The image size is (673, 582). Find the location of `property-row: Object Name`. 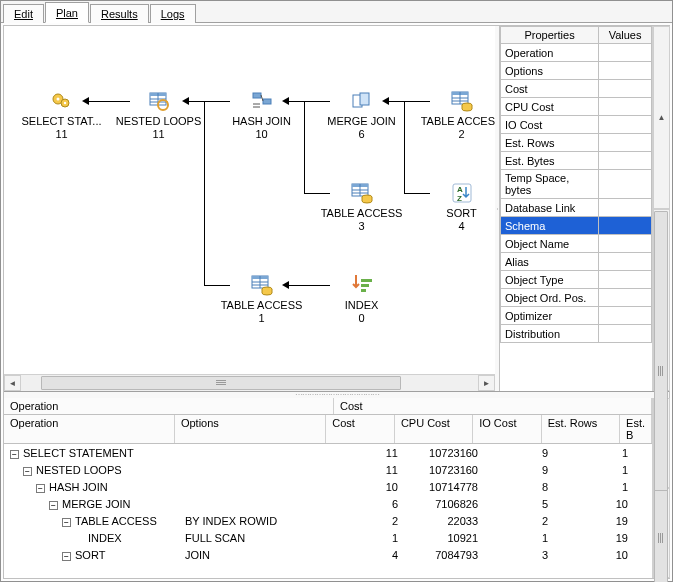

property-row: Object Name is located at coordinates (576, 244).